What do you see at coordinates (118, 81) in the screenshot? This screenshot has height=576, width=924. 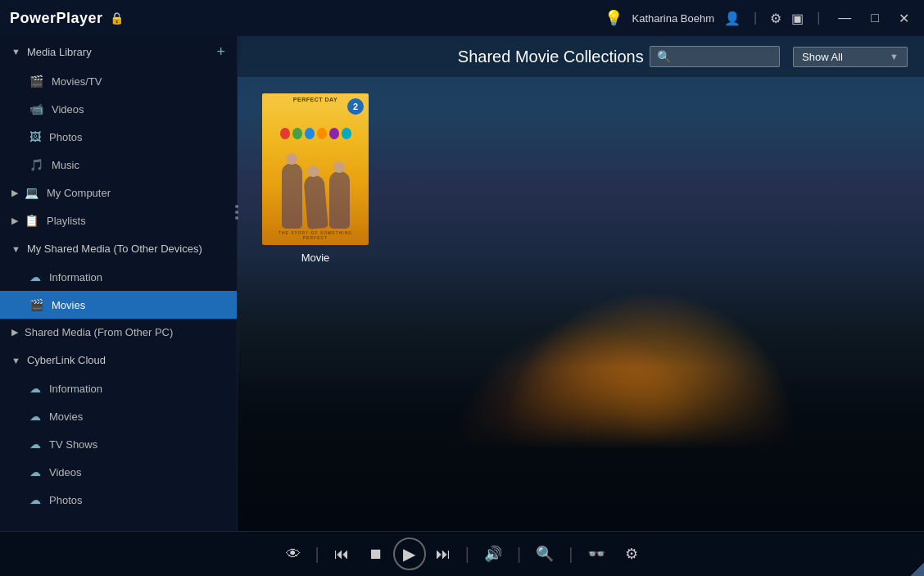 I see `sidebar-item-movies-tv: 🎬 Movies/TV` at bounding box center [118, 81].